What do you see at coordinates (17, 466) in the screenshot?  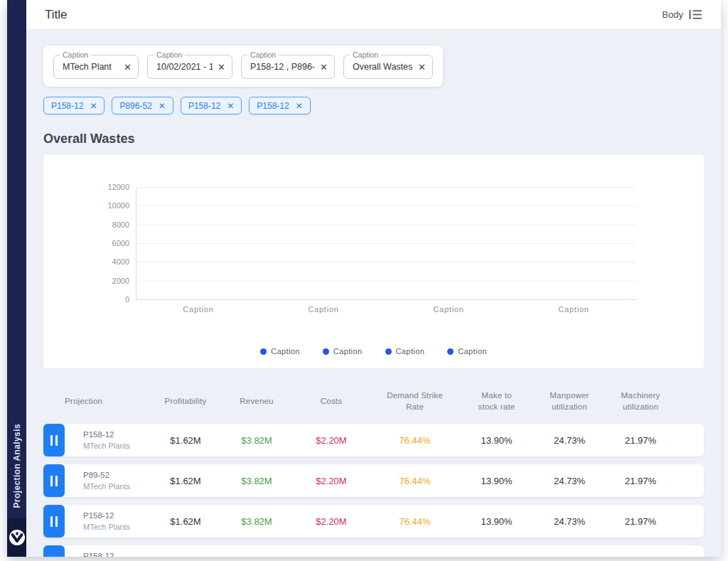 I see `sidebar-vertical-title: Projection Analysis` at bounding box center [17, 466].